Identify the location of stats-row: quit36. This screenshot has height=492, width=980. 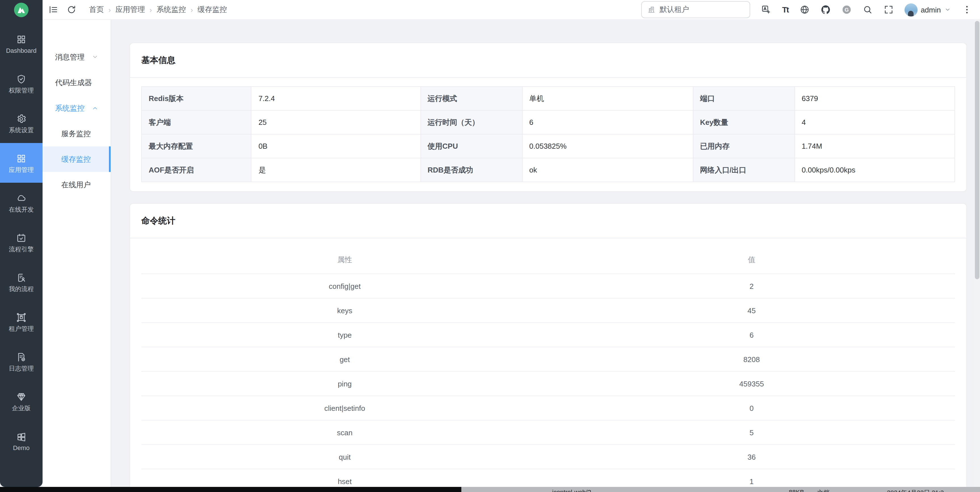
(548, 457).